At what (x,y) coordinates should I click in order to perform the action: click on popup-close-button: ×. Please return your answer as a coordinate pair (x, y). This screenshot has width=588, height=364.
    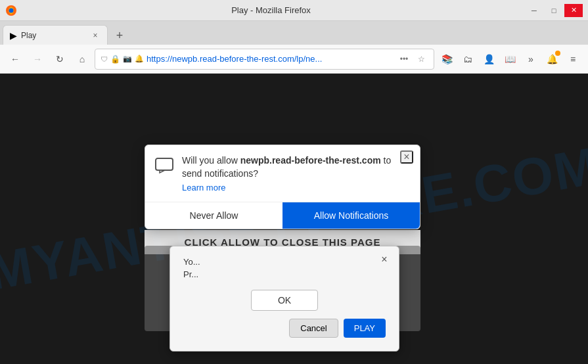
    Looking at the image, I should click on (407, 157).